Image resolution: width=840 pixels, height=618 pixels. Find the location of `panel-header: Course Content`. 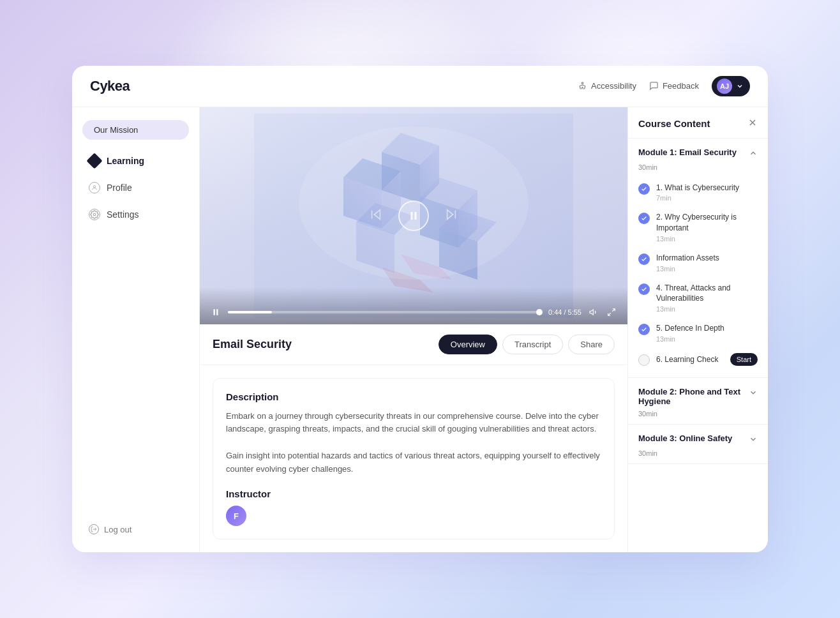

panel-header: Course Content is located at coordinates (698, 123).